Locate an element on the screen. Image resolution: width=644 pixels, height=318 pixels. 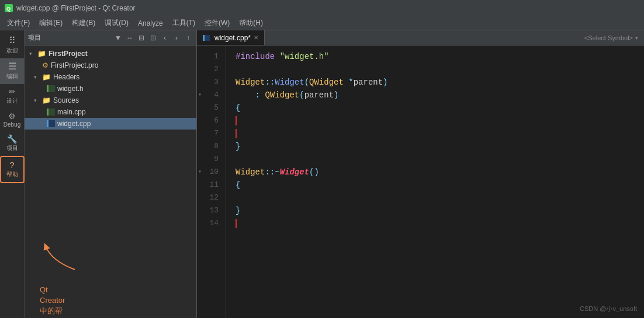
menu-debug: 调试(D) is located at coordinates (117, 23).